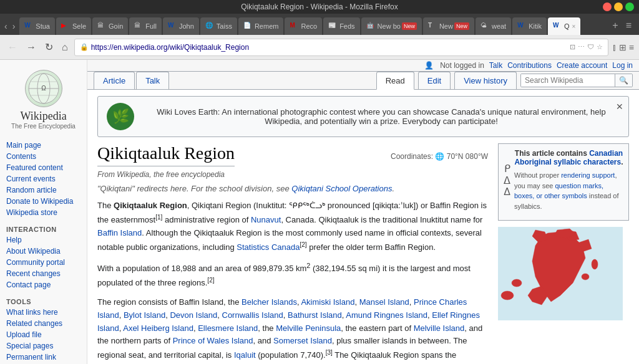 The height and width of the screenshot is (364, 639). I want to click on browser-tab-remem: 📄 Remem, so click(261, 26).